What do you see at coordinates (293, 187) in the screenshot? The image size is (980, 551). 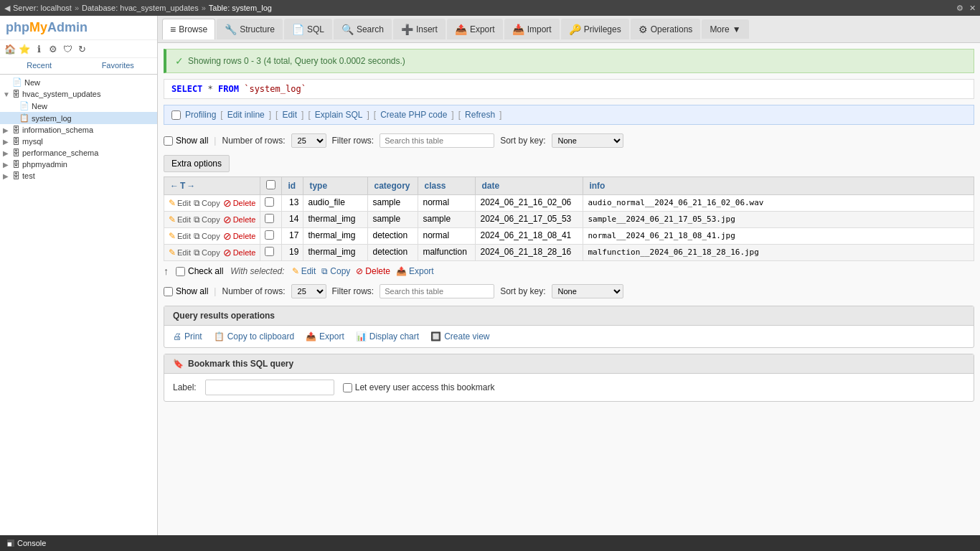 I see `th-id: id` at bounding box center [293, 187].